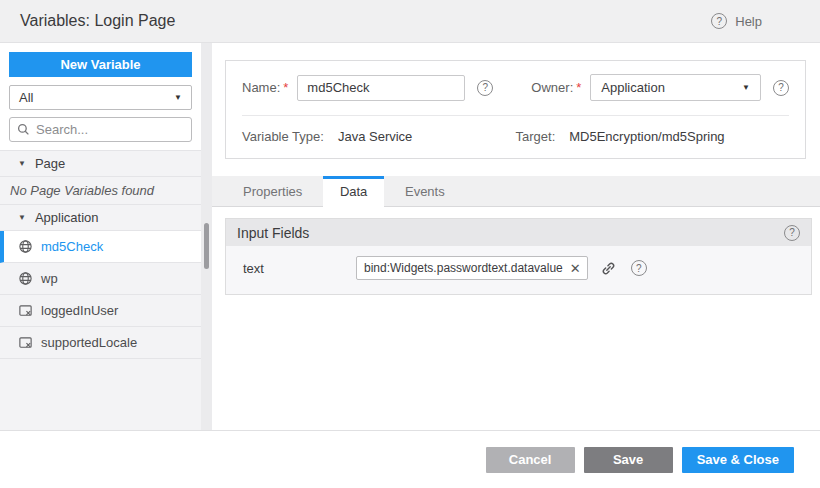 The width and height of the screenshot is (820, 488). Describe the element at coordinates (265, 88) in the screenshot. I see `name-label: Name:*` at that location.